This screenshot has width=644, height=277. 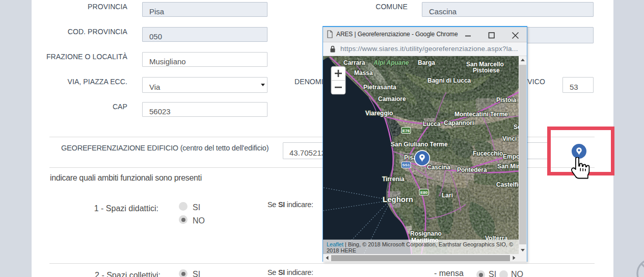 What do you see at coordinates (420, 244) in the screenshot?
I see `svg-text:Leaflet | Bing, © 2018 Microso: Leaflet | Bing, © 2018 Microsoft Corpora…` at bounding box center [420, 244].